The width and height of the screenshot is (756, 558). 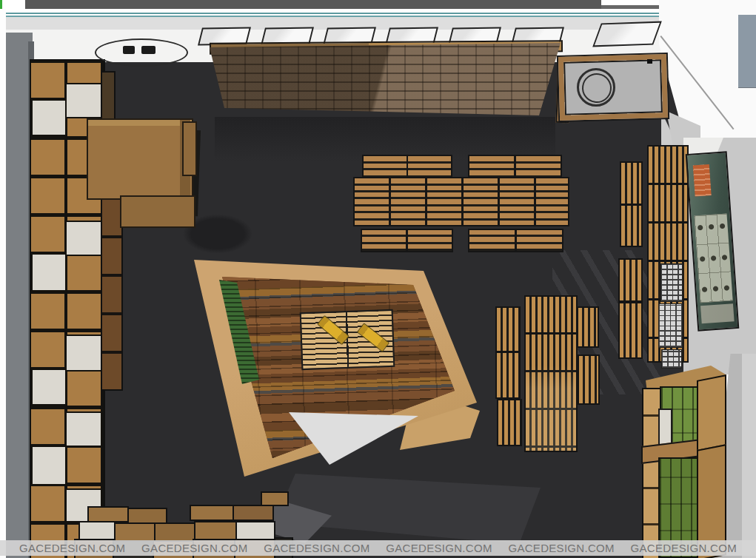 I want to click on topright-blue-band, so click(x=747, y=52).